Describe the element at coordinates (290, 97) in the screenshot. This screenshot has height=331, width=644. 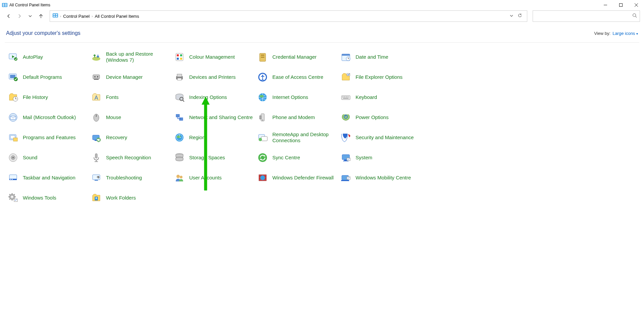
I see `panel-item-label: Internet Options` at that location.